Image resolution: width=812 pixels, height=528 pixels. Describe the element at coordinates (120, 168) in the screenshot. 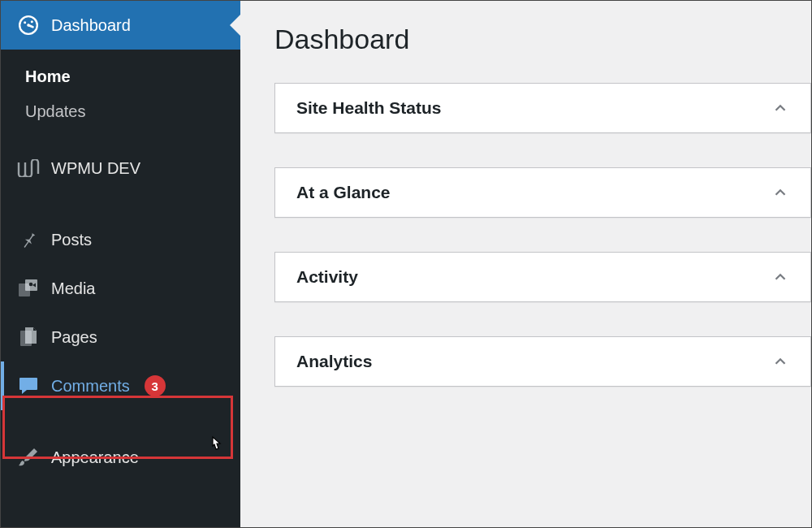

I see `sidebar-item-wpmu-dev: WPMU DEV` at that location.